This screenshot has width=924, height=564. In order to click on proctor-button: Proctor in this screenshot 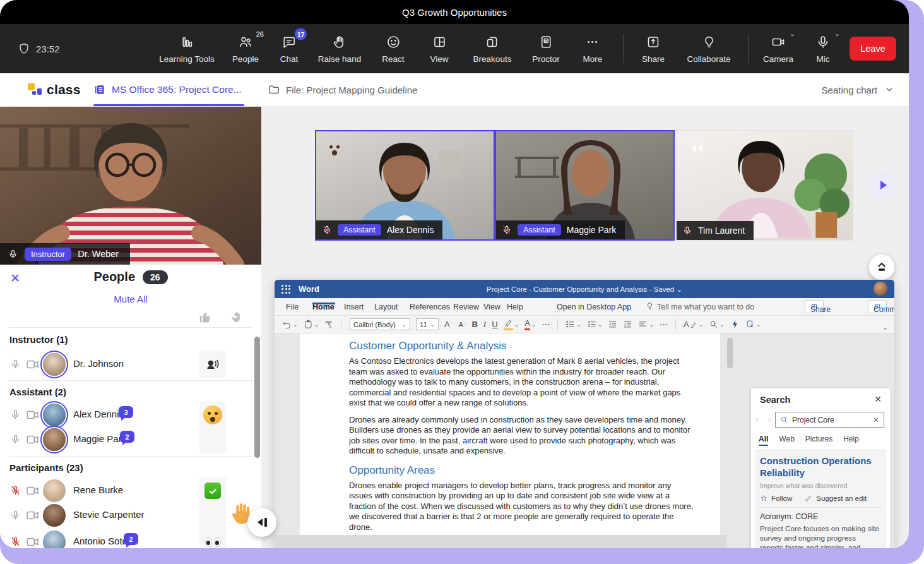, I will do `click(546, 49)`.